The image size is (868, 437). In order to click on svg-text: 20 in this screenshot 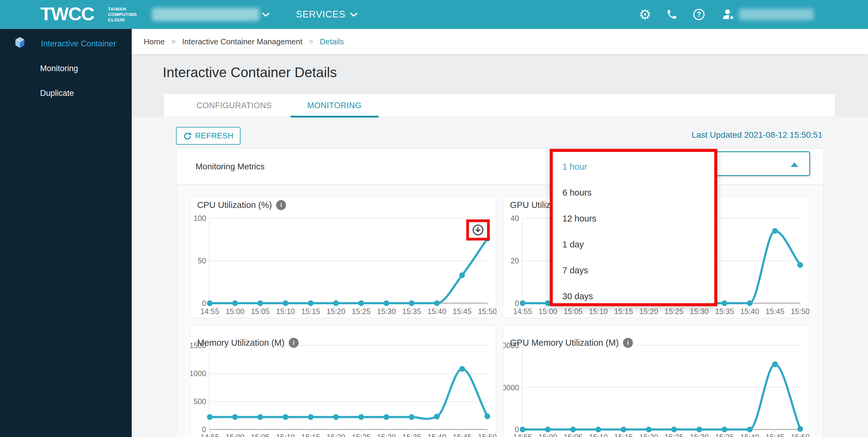, I will do `click(515, 261)`.